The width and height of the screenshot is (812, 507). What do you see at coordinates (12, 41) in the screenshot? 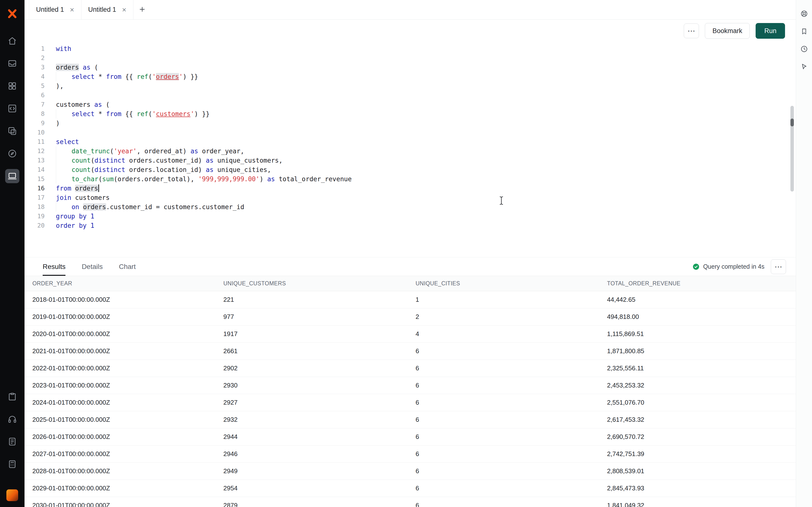
I see `home-icon` at bounding box center [12, 41].